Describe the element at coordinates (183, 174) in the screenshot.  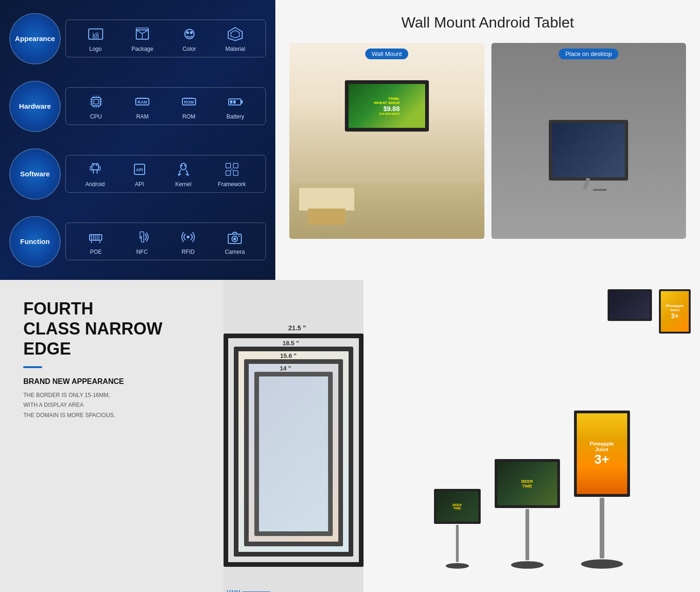
I see `kernel-icon-item: Kernel` at that location.